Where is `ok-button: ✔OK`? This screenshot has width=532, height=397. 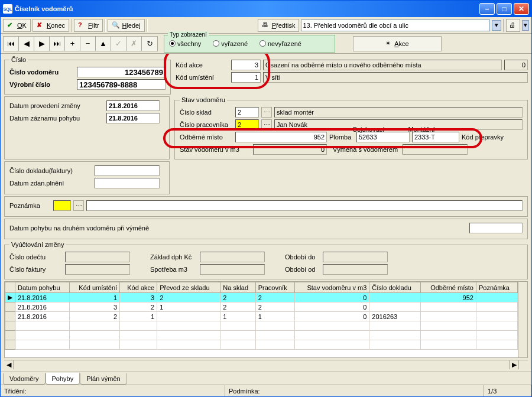
ok-button: ✔OK is located at coordinates (17, 25).